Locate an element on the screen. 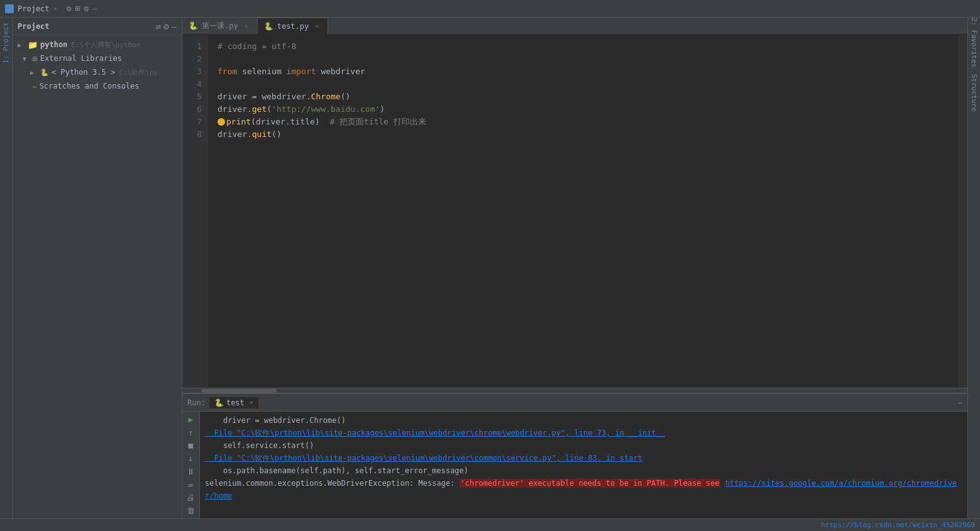 This screenshot has width=980, height=531. tree-item-scratches: ✏ Scratches and Consoles is located at coordinates (97, 86).